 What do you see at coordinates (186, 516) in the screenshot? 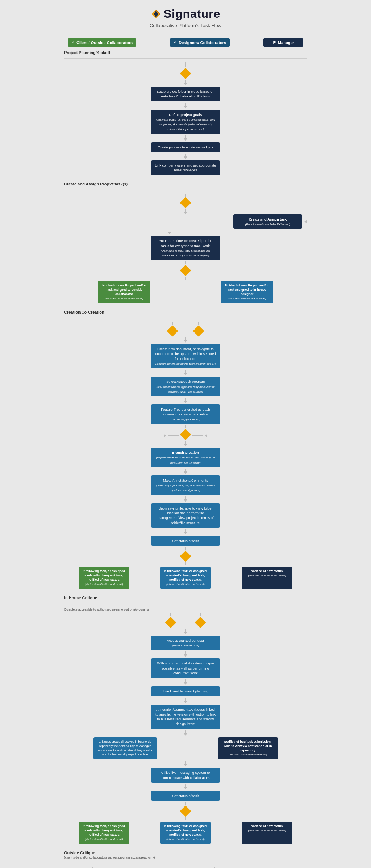
I see `save-file-view-box: Upon saving file, able to view folder lo…` at bounding box center [186, 516].